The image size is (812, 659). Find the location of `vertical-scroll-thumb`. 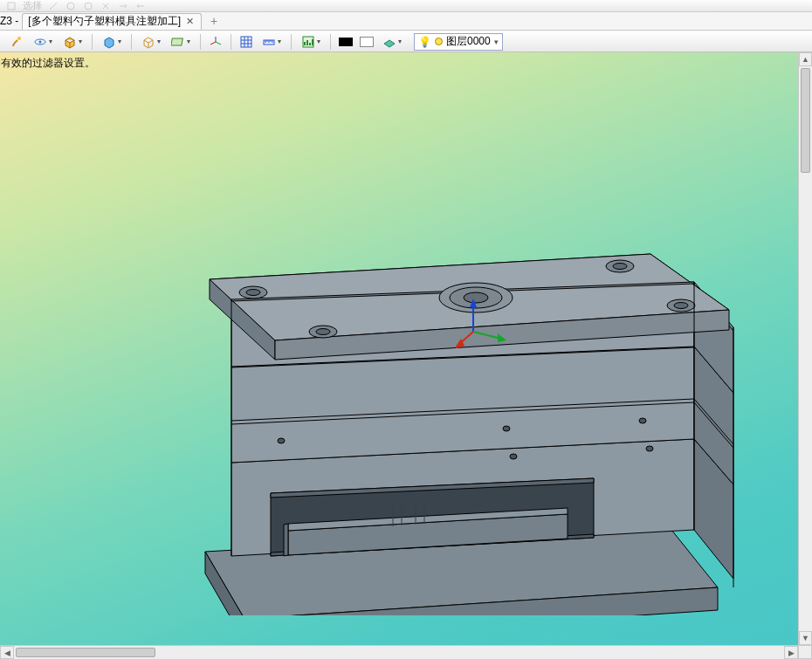

vertical-scroll-thumb is located at coordinates (805, 120).